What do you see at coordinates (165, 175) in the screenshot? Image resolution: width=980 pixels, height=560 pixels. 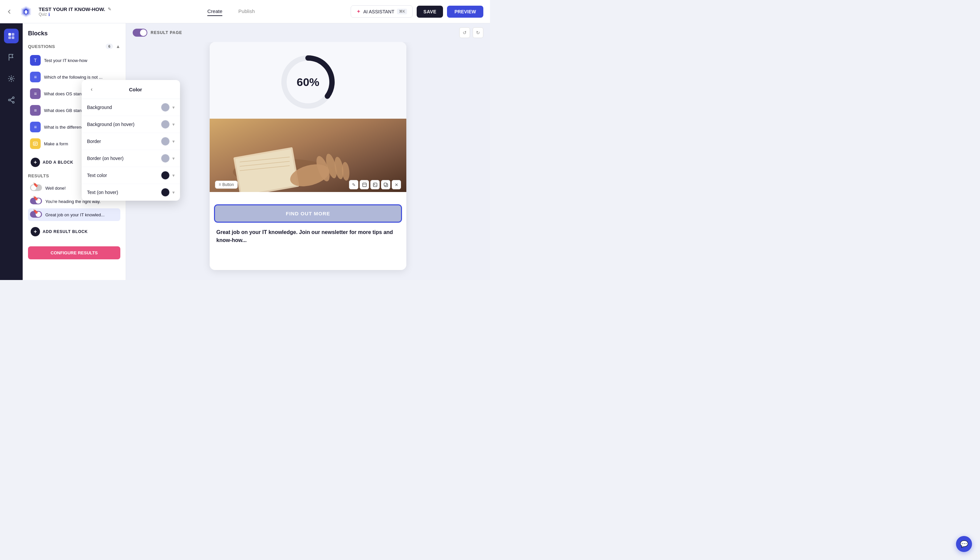 I see `text-color-swatch` at bounding box center [165, 175].